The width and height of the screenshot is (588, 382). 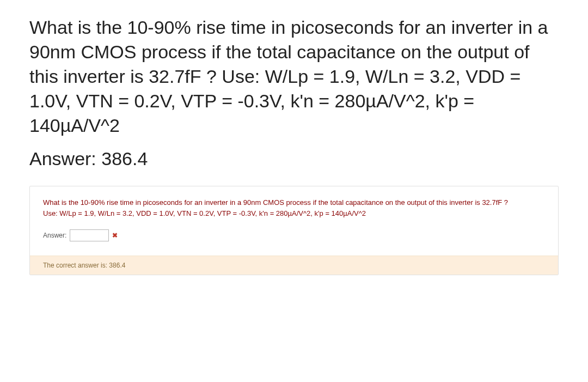 What do you see at coordinates (115, 235) in the screenshot?
I see `incorrect-icon: ✖` at bounding box center [115, 235].